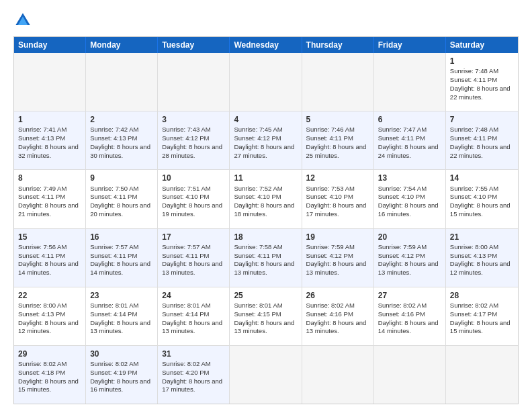  Describe the element at coordinates (337, 201) in the screenshot. I see `day-info: Sunrise: 7:53 AM Sunset: 4:10 PM Dayligh…` at that location.